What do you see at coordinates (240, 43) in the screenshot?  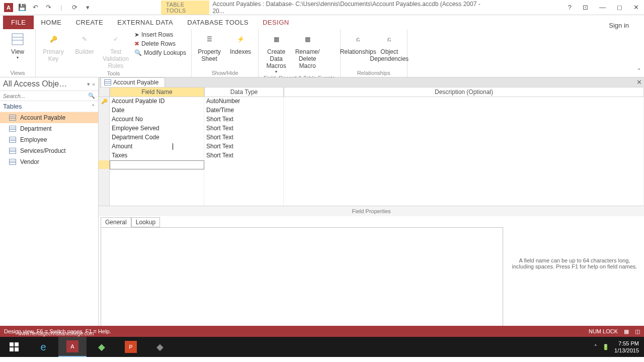 I see `indexes-button: ⚡Indexes` at bounding box center [240, 43].